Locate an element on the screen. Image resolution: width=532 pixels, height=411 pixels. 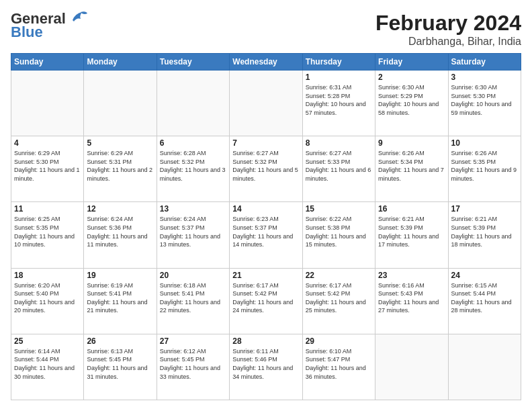
title-block: February 2024 Darbhanga, Bihar, India is located at coordinates (449, 30).